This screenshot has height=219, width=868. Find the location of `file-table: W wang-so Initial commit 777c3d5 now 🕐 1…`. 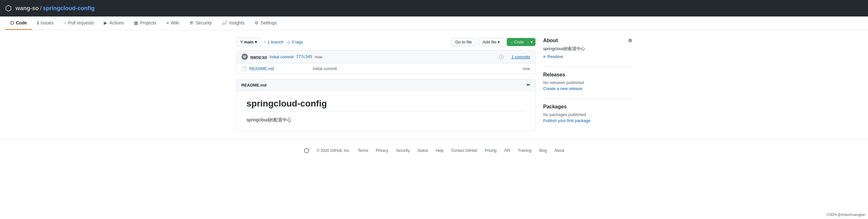

file-table: W wang-so Initial commit 777c3d5 now 🕐 1… is located at coordinates (386, 62).